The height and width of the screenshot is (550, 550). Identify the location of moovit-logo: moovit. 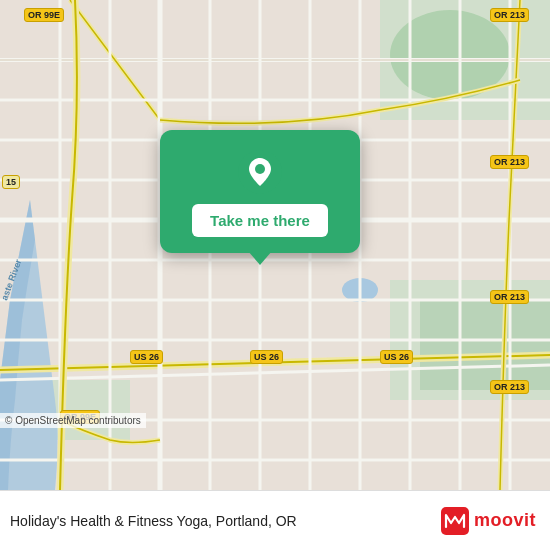
(488, 521).